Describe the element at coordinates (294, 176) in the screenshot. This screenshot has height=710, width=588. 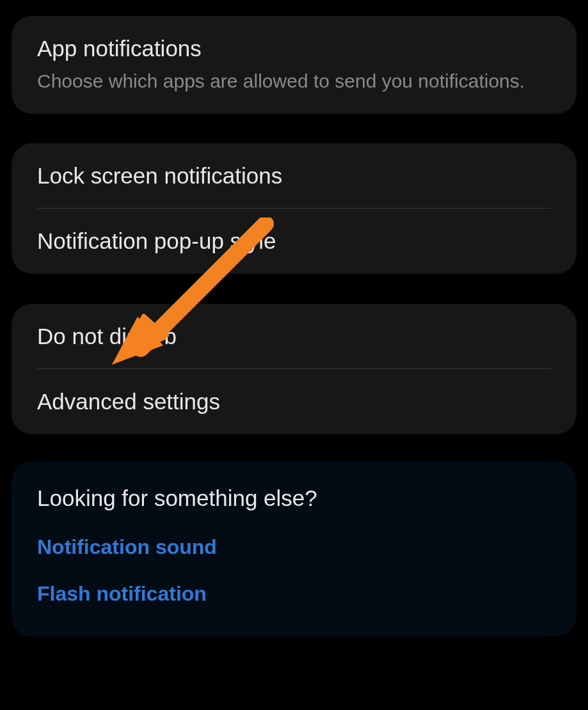
I see `lock-screen-notifications-item: Lock screen notifications` at that location.